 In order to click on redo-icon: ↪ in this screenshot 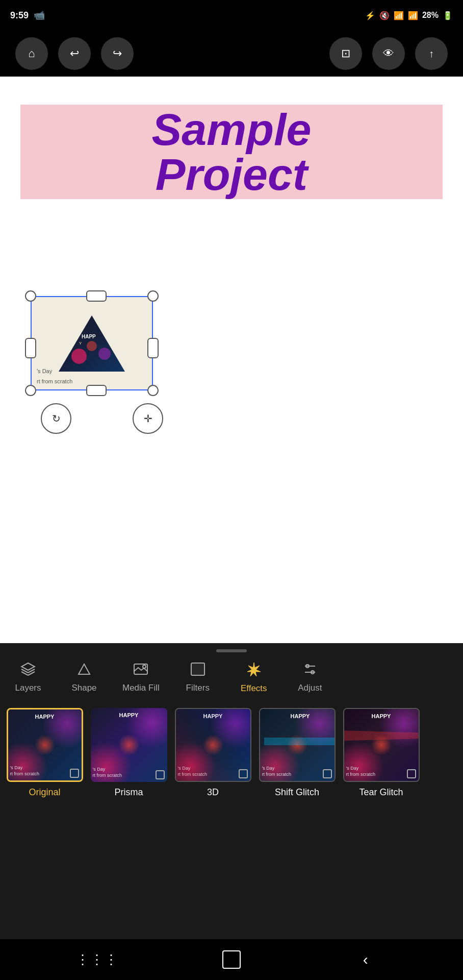, I will do `click(117, 54)`.